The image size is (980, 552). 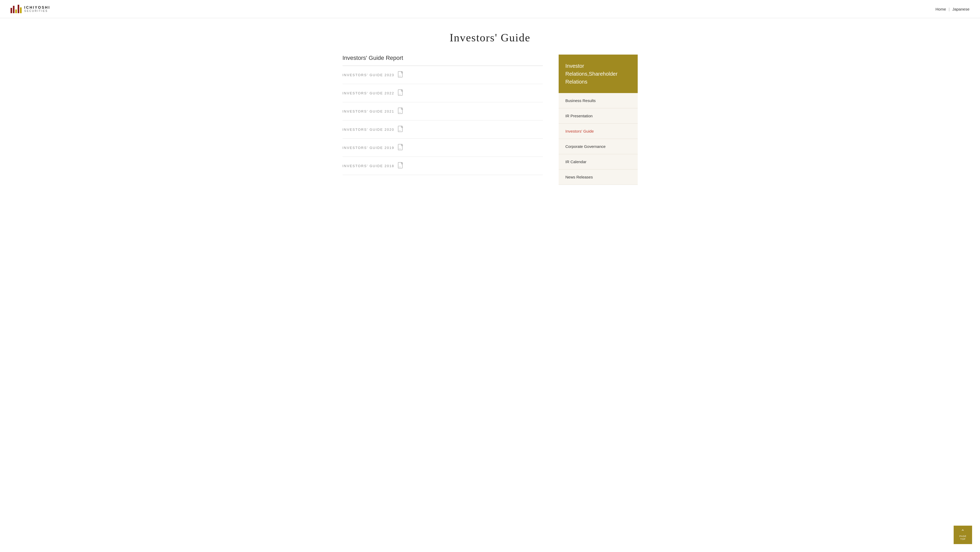 I want to click on logo: ICHIYOSHI SECURITIES, so click(x=30, y=9).